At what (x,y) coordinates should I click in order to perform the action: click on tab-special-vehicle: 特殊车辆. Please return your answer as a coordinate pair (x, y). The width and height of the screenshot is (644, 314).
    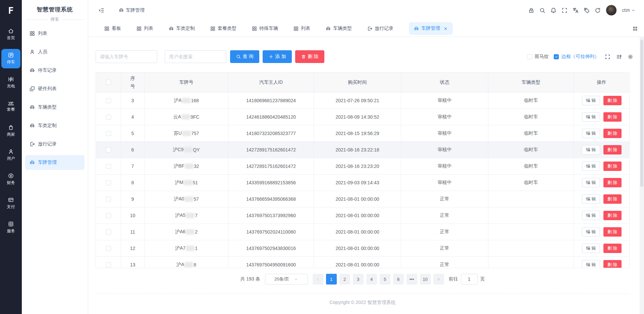
    Looking at the image, I should click on (265, 28).